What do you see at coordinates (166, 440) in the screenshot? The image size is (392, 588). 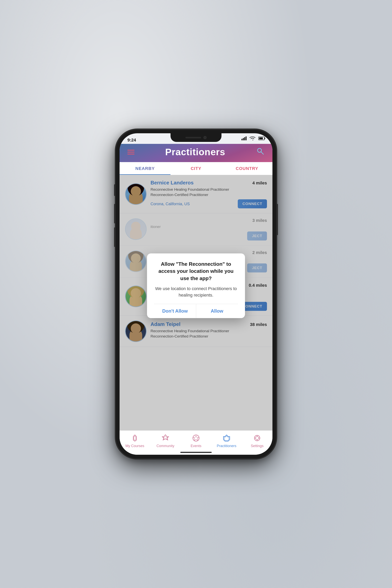 I see `nav-community: Community` at bounding box center [166, 440].